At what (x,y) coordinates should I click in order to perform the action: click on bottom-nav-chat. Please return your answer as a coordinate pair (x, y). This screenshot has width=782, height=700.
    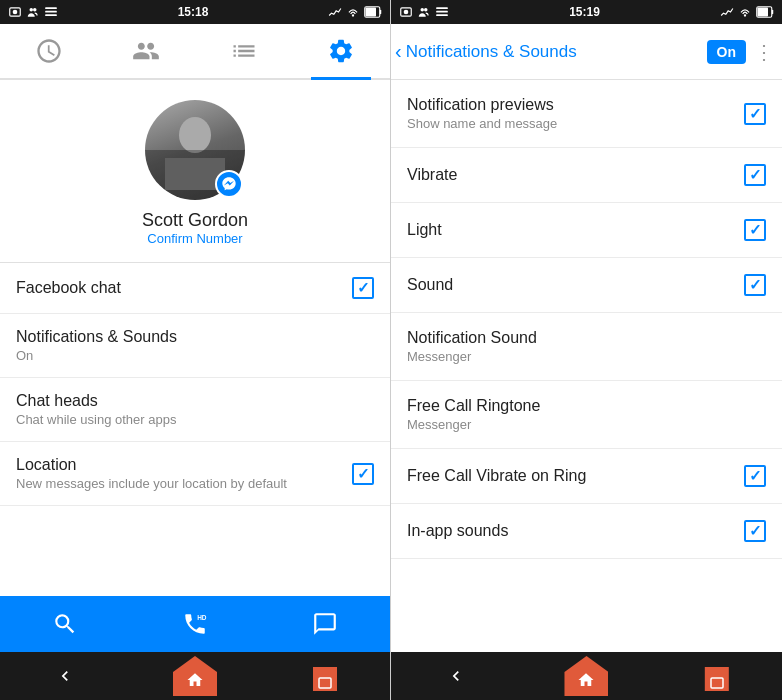
    Looking at the image, I should click on (325, 624).